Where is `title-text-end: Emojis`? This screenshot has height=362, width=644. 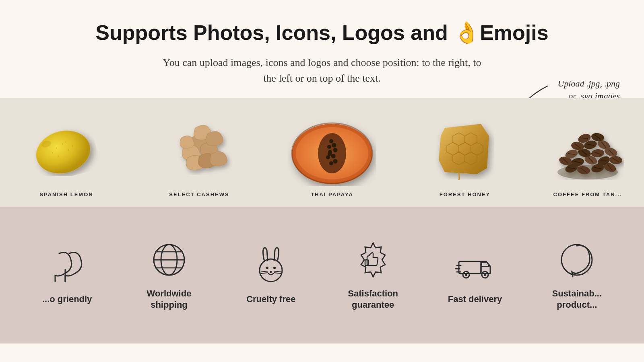
title-text-end: Emojis is located at coordinates (514, 33).